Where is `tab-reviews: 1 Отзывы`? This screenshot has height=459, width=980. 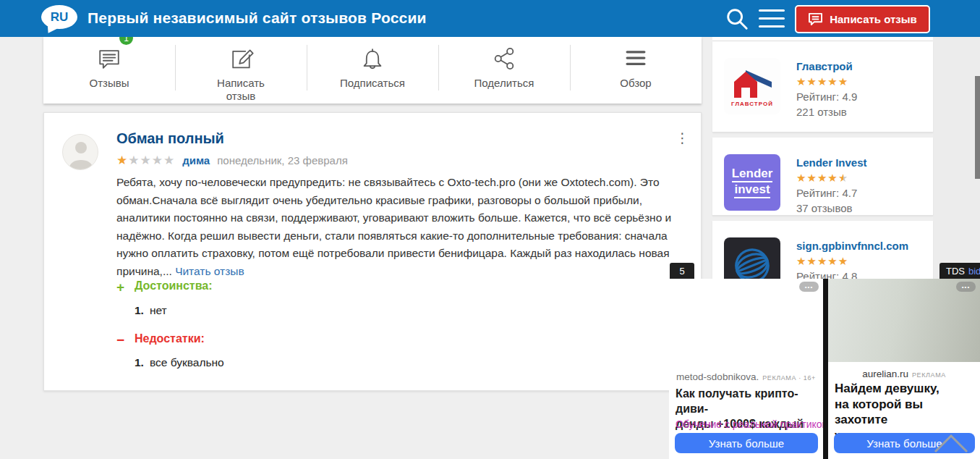
tab-reviews: 1 Отзывы is located at coordinates (109, 70).